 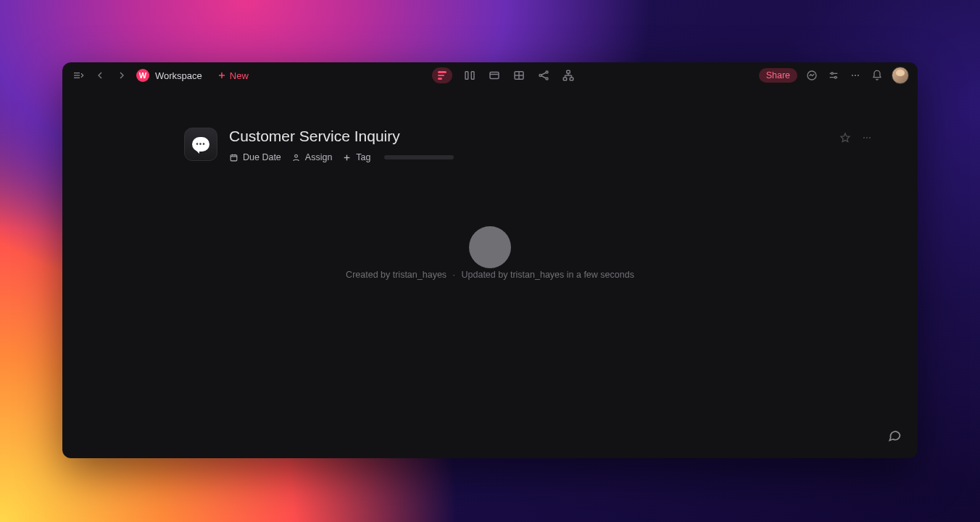 What do you see at coordinates (201, 144) in the screenshot?
I see `chat-bubble-icon` at bounding box center [201, 144].